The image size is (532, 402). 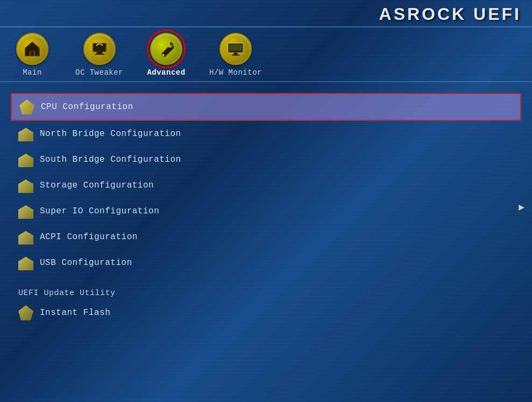 What do you see at coordinates (75, 313) in the screenshot?
I see `menu-label-instant-flash: Instant Flash` at bounding box center [75, 313].